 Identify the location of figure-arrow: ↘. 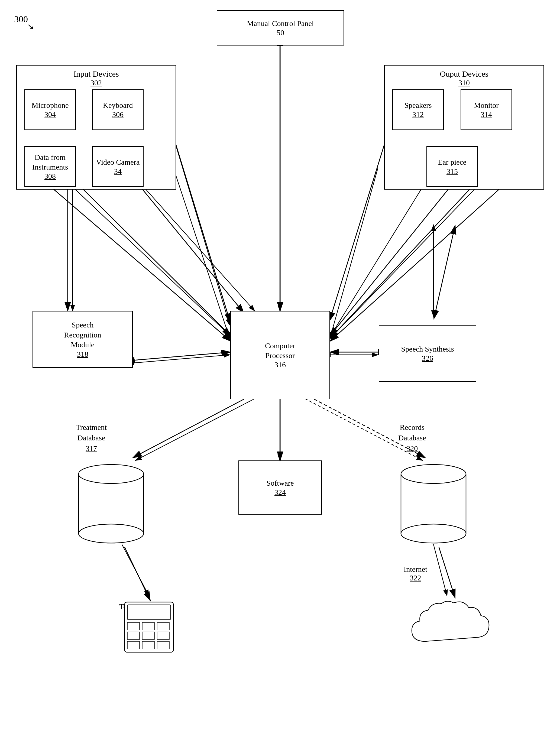
(31, 26).